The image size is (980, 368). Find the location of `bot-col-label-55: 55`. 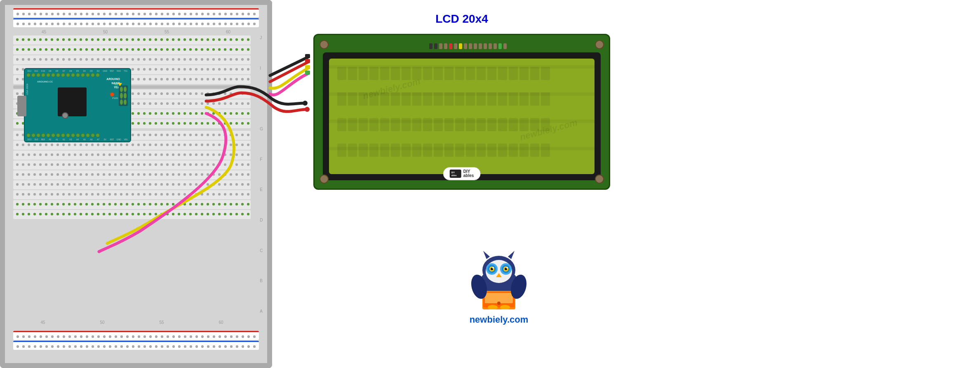

bot-col-label-55: 55 is located at coordinates (162, 323).